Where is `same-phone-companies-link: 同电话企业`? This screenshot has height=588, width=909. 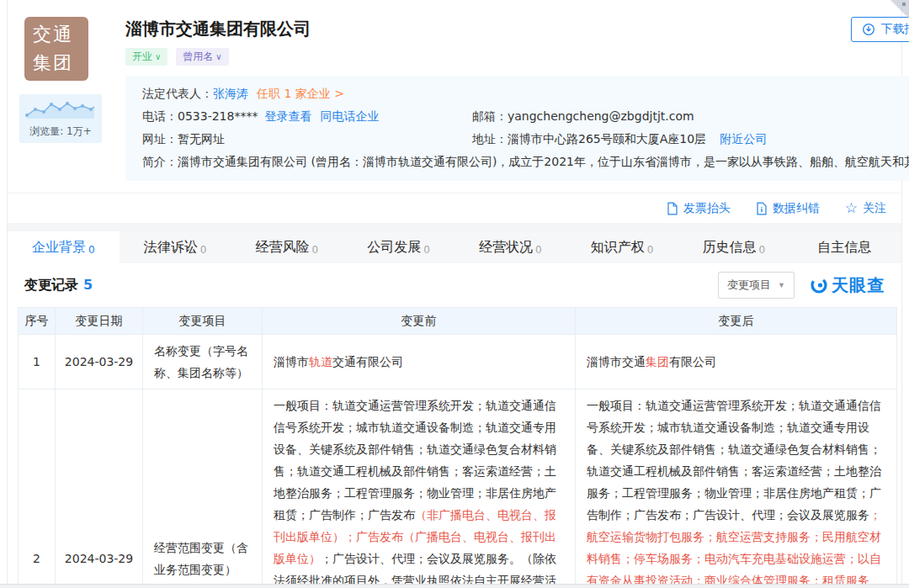
same-phone-companies-link: 同电话企业 is located at coordinates (349, 116).